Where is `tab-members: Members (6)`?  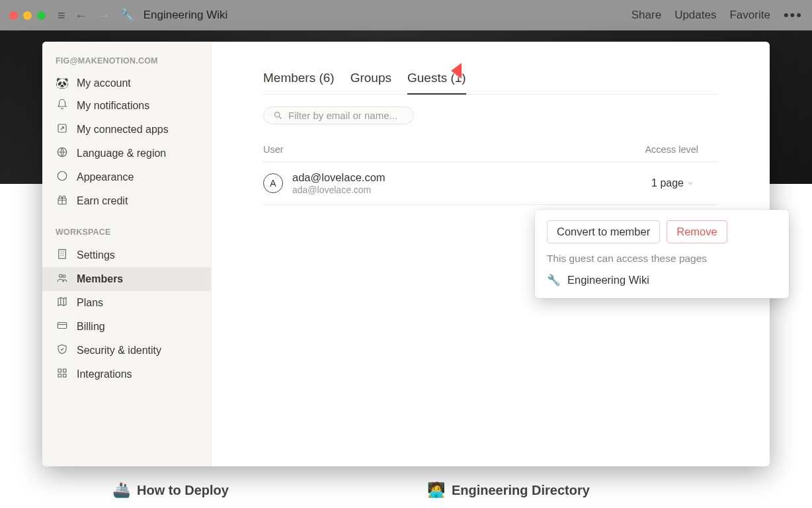 tab-members: Members (6) is located at coordinates (299, 79).